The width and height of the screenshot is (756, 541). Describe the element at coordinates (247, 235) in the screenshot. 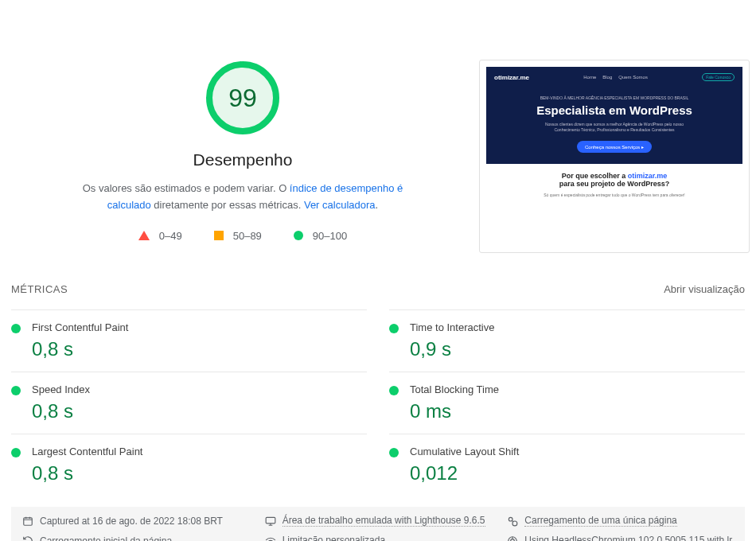

I see `legend-avg-label: 50–89` at that location.